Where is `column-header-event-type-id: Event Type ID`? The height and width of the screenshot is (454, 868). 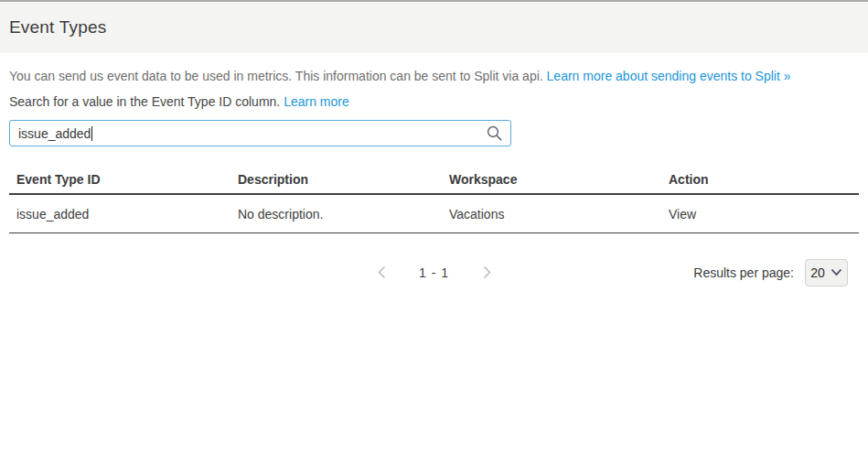 column-header-event-type-id: Event Type ID is located at coordinates (120, 179).